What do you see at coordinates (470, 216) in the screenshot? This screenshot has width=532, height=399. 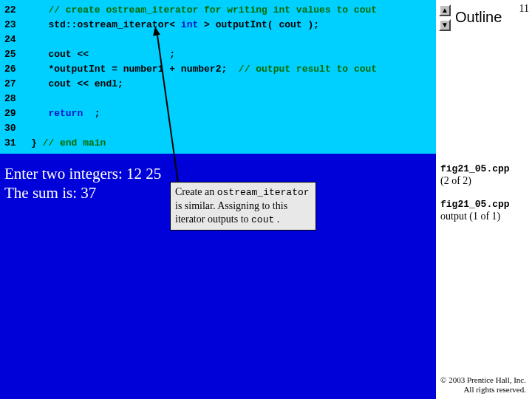 I see `figure-part: output (1 of 1)` at bounding box center [470, 216].